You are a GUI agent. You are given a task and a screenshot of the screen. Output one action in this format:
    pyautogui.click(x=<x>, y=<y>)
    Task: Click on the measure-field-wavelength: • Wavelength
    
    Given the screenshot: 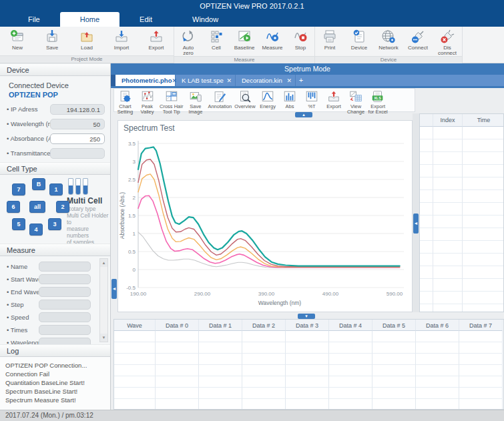 What is the action you would take?
    pyautogui.click(x=48, y=341)
    